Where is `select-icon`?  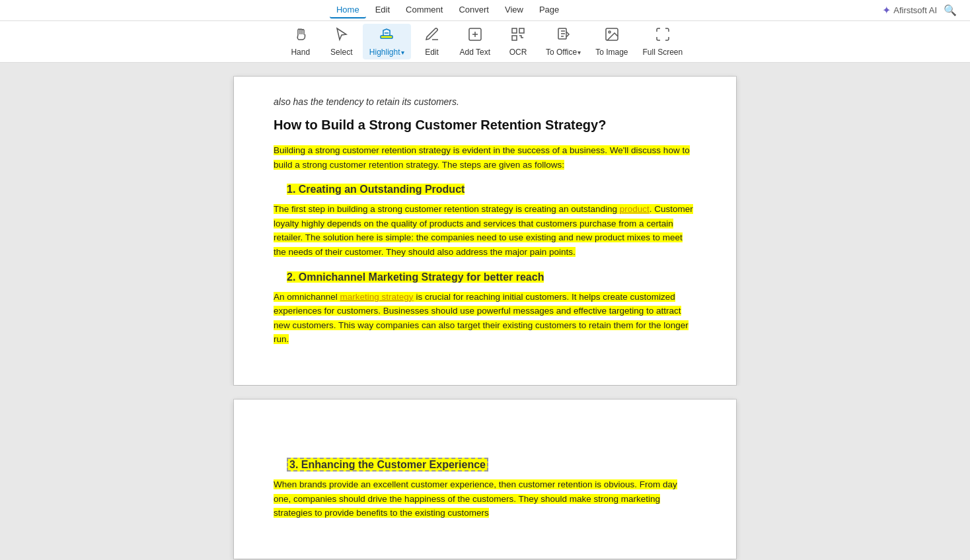
select-icon is located at coordinates (342, 36).